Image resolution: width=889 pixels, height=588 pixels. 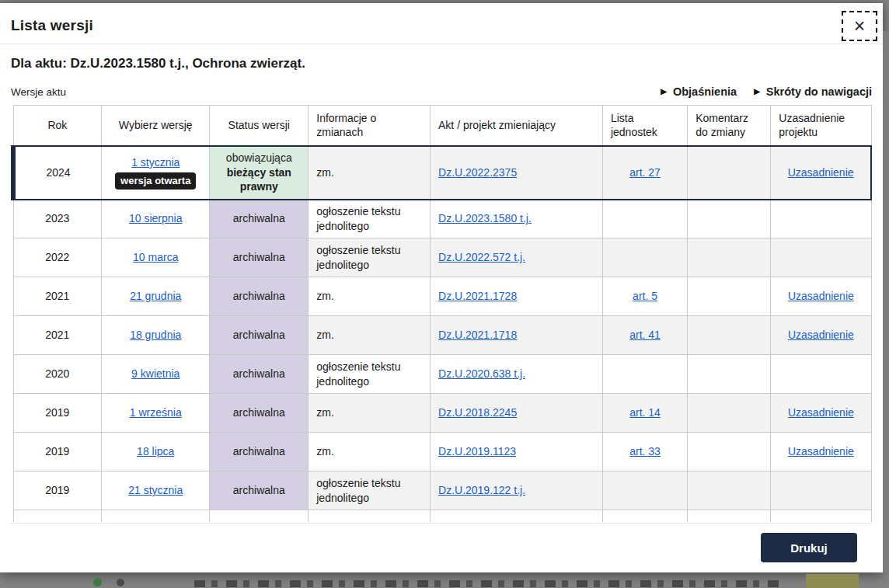 I want to click on toggle-explanations: ▶ Objaśnienia, so click(x=699, y=92).